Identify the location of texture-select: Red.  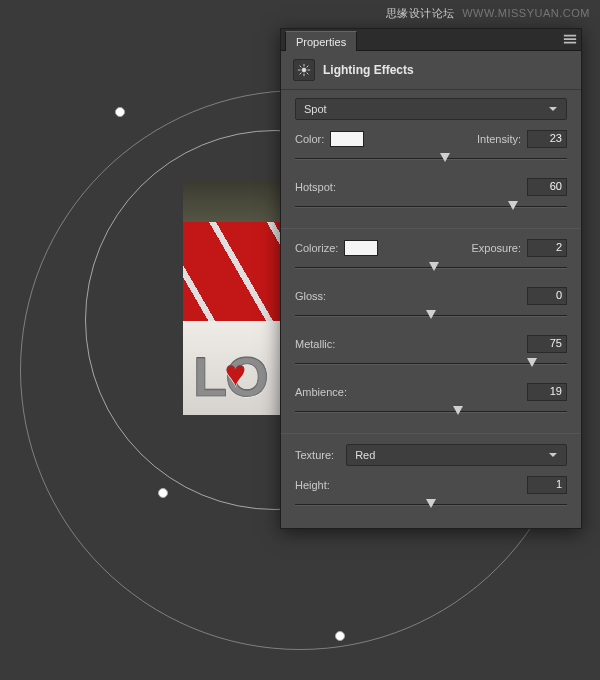
(456, 455).